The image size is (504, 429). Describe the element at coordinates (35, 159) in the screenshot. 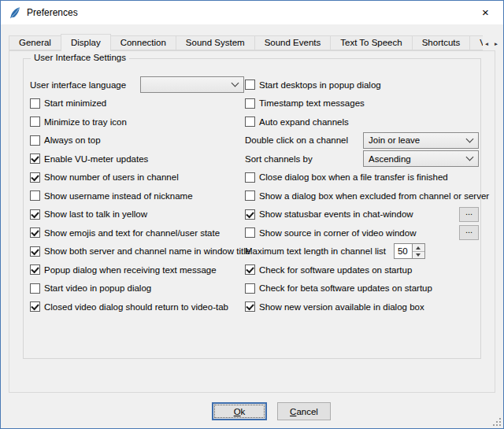

I see `checkbox-enable-vu-meter-updates` at that location.